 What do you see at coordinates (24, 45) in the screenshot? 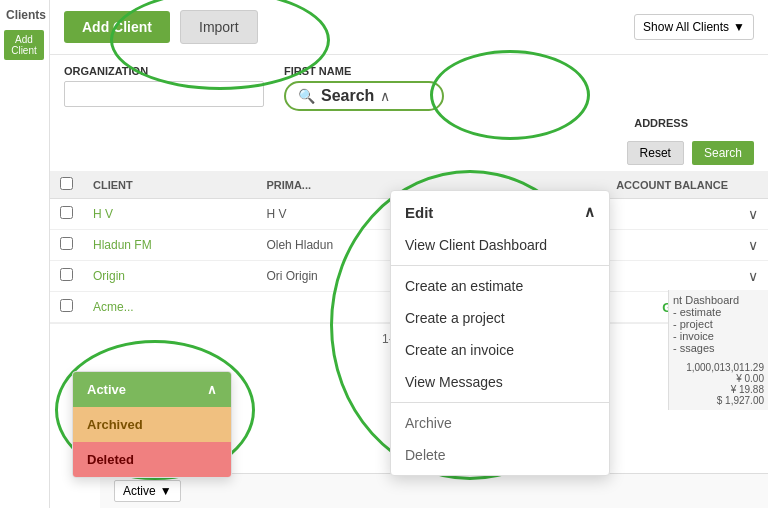
I see `sidebar-add-client-button: Add Client` at bounding box center [24, 45].